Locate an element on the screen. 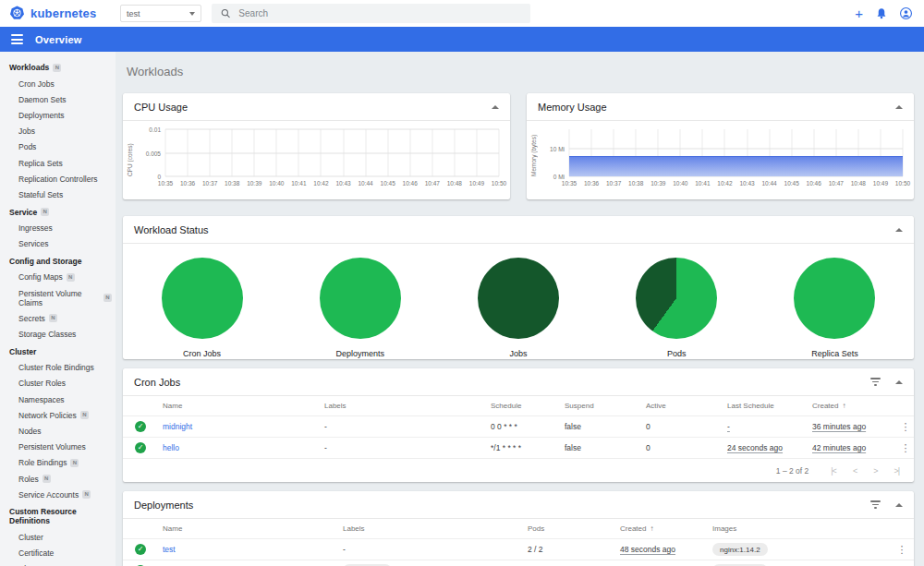 The image size is (924, 566). workload-status-jobs: Jobs is located at coordinates (517, 308).